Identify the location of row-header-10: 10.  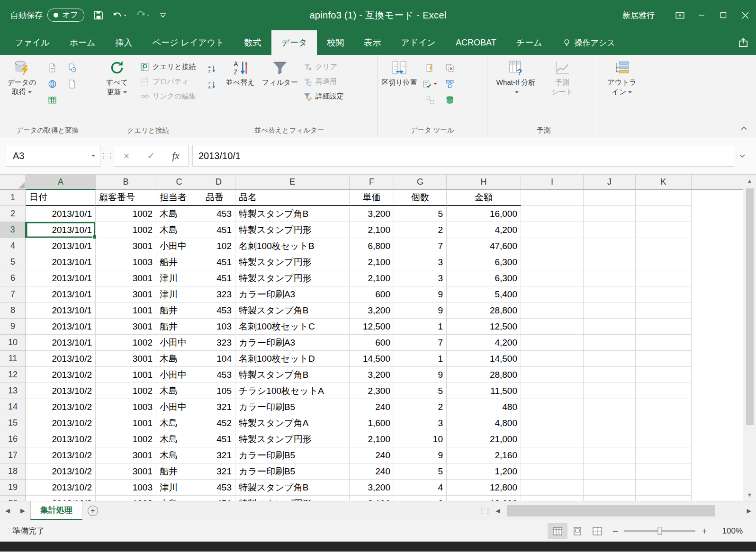
(13, 343).